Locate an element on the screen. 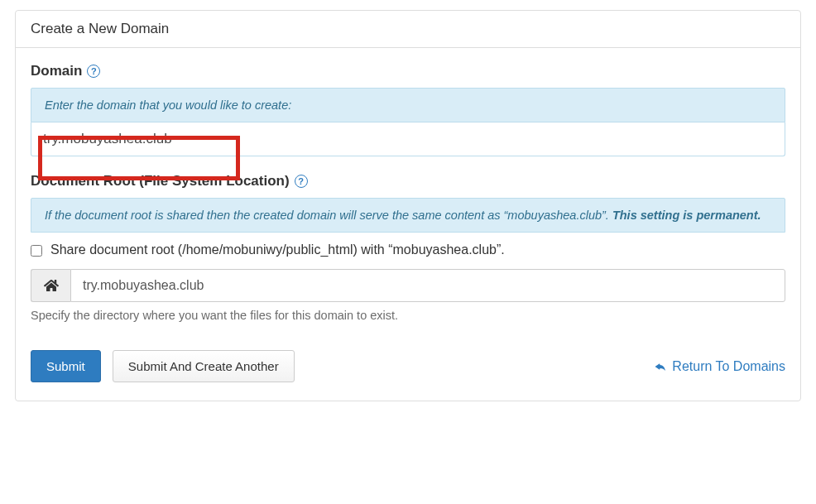 The height and width of the screenshot is (504, 816). docroot-label-row: Document Root (File System Location) ? is located at coordinates (408, 181).